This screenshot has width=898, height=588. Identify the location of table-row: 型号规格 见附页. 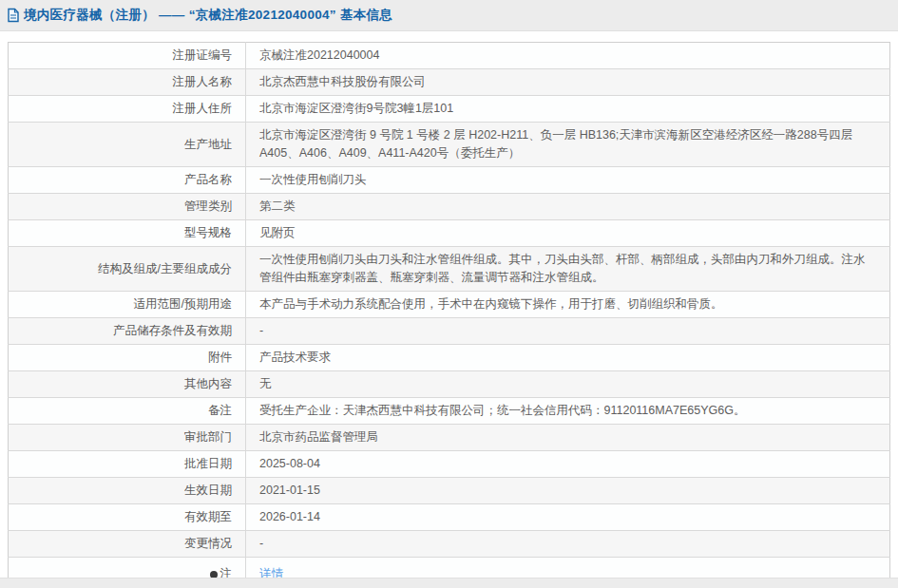
(449, 234).